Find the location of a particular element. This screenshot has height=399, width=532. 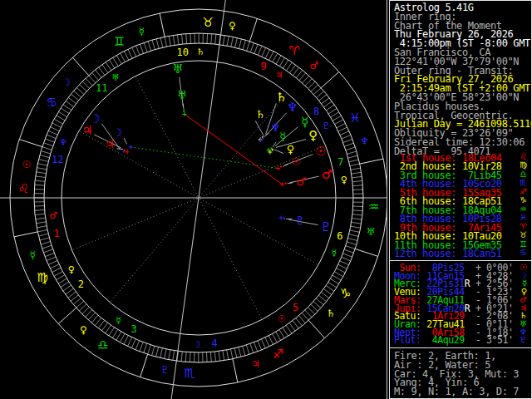

house-ruler-icon: ♆ is located at coordinates (63, 143).